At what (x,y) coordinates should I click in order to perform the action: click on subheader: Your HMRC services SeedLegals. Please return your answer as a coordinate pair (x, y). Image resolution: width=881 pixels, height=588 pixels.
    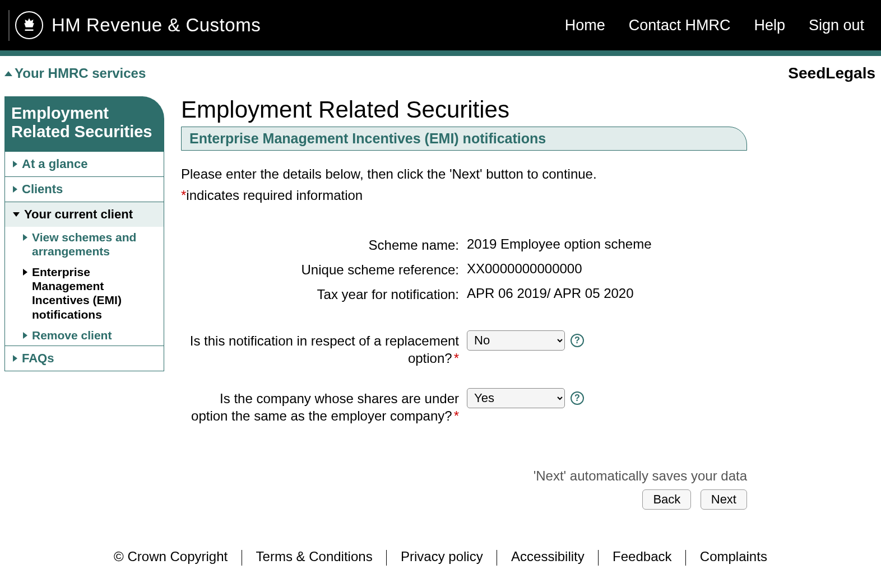
    Looking at the image, I should click on (440, 76).